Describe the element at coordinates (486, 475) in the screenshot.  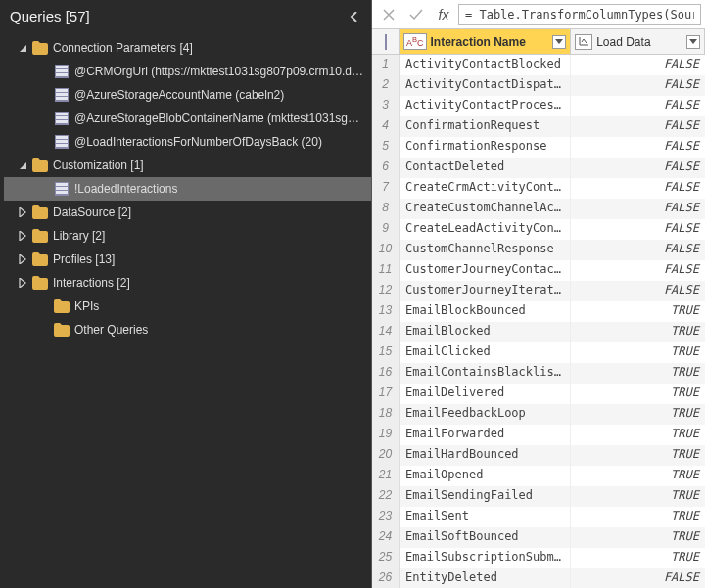
I see `cell-interaction-name: EmailOpened` at that location.